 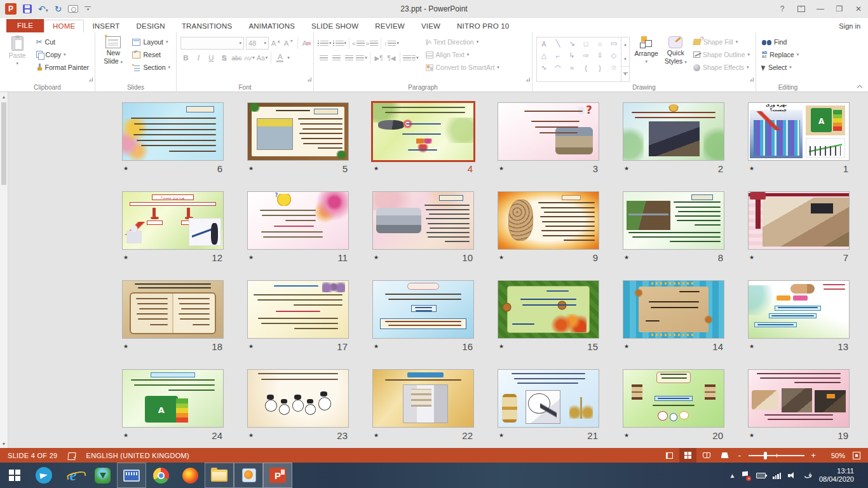 What do you see at coordinates (151, 55) in the screenshot?
I see `reset-button: Reset` at bounding box center [151, 55].